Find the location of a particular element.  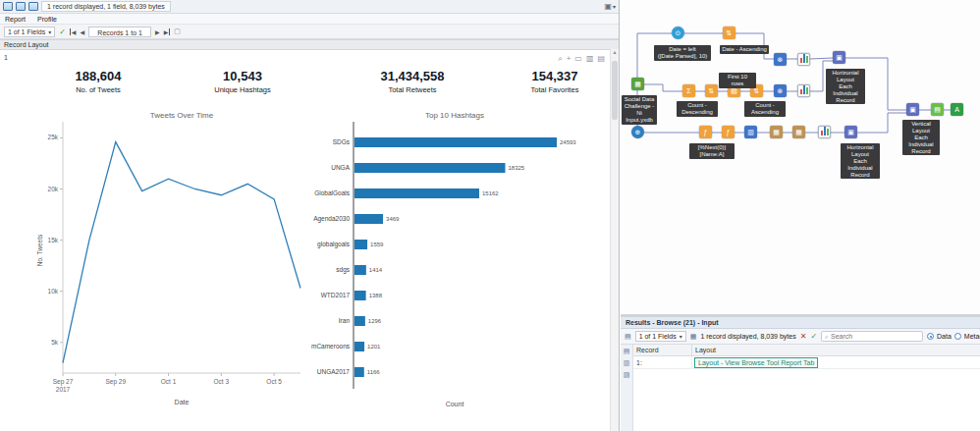

svg-text: 3469 is located at coordinates (393, 219).